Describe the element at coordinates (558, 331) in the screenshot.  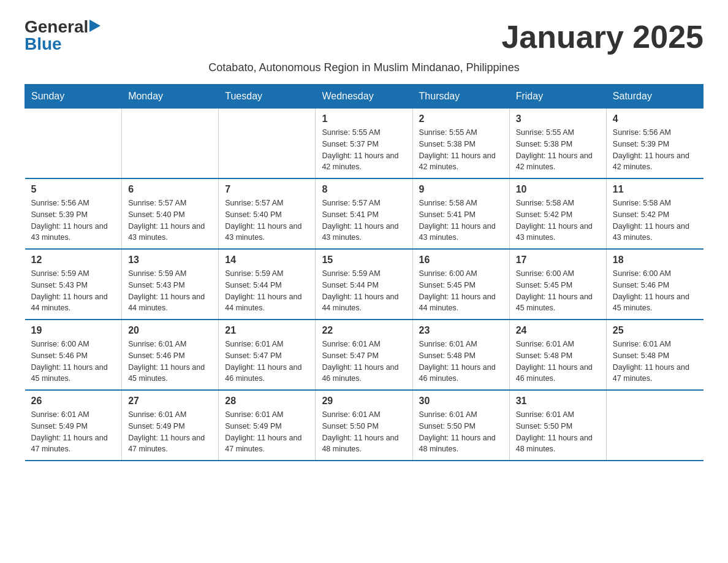
I see `day-number: 24` at that location.